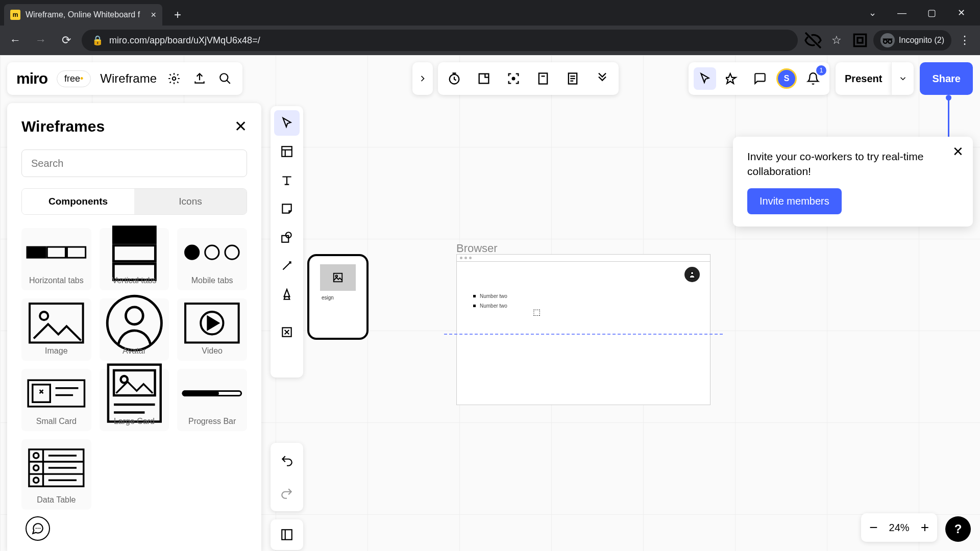 The height and width of the screenshot is (551, 980). What do you see at coordinates (583, 330) in the screenshot?
I see `canvas-browser-frame: Number two Number two` at bounding box center [583, 330].